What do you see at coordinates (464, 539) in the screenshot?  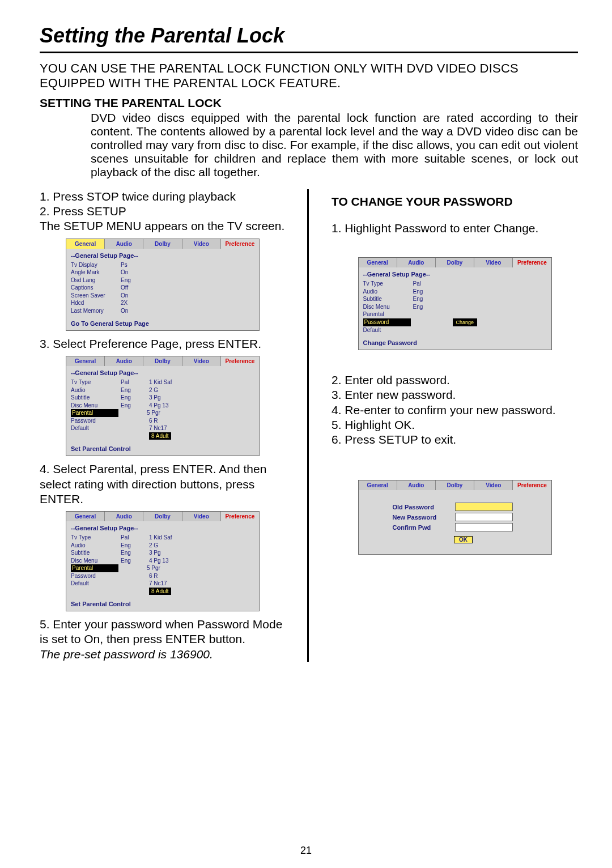 I see `ok-button: OK` at bounding box center [464, 539].